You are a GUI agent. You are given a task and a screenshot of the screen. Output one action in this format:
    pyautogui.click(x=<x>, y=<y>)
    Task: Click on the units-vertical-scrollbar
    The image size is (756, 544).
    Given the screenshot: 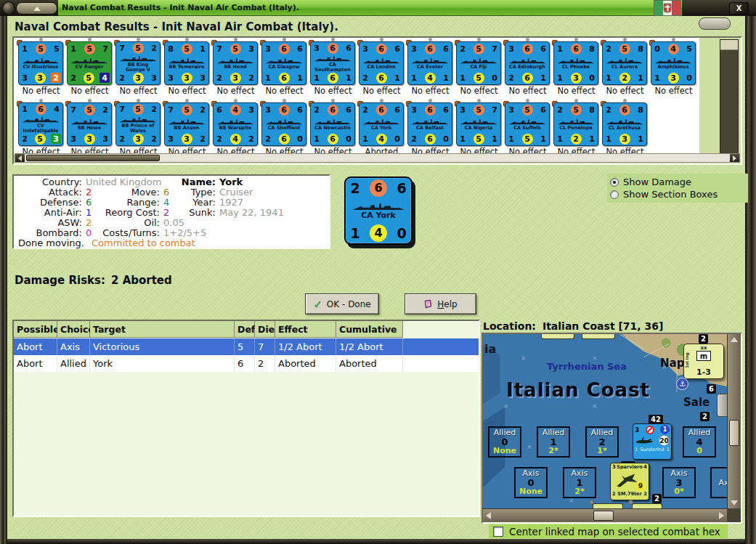 What is the action you would take?
    pyautogui.click(x=729, y=97)
    